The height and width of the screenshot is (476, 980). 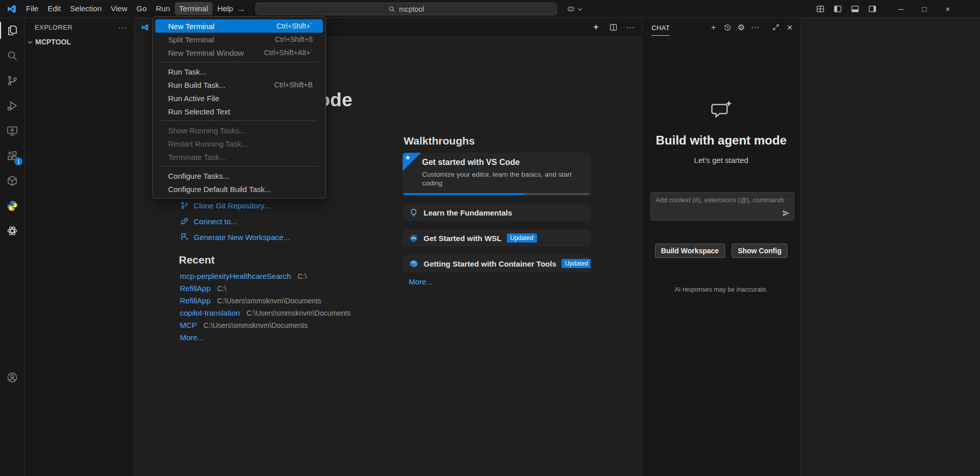 I want to click on menu-item-terminate-task: Terminate Task..., so click(x=239, y=157).